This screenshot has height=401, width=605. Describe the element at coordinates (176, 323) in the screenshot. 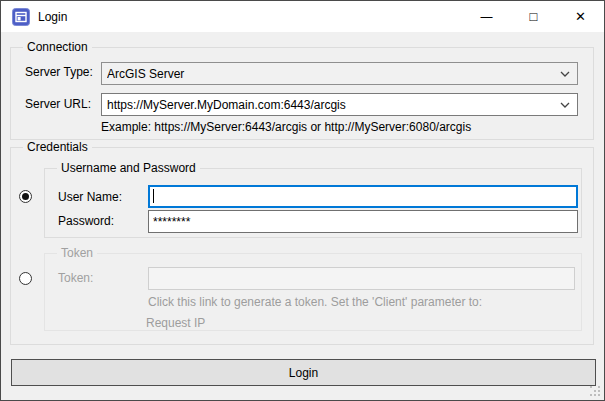

I see `token-request-ip-link: Request IP` at that location.